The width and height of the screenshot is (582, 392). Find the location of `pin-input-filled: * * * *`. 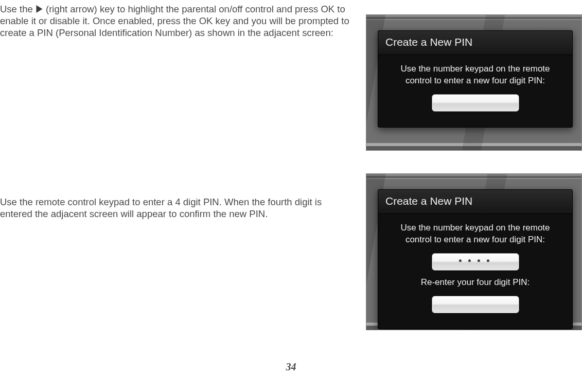

pin-input-filled: * * * * is located at coordinates (475, 262).